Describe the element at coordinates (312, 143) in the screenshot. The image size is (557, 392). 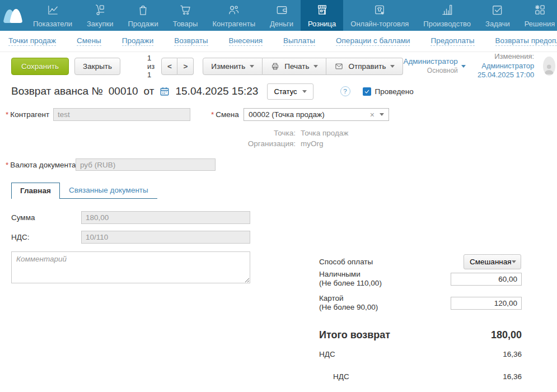
I see `organization-value: myOrg` at that location.